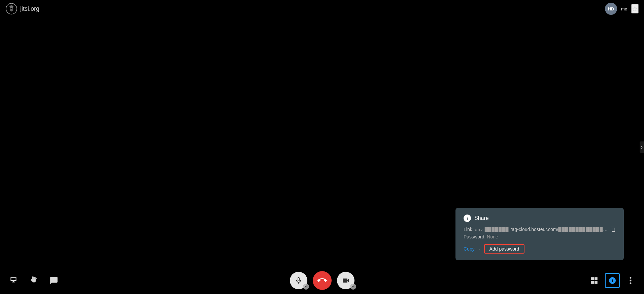 The width and height of the screenshot is (644, 294). Describe the element at coordinates (353, 287) in the screenshot. I see `camera-options-arrow: ▼` at that location.